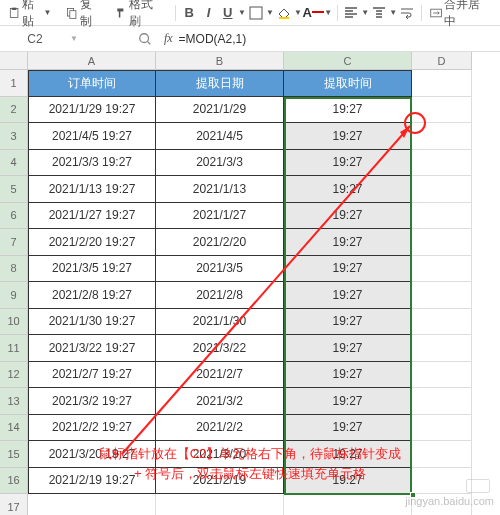  Describe the element at coordinates (458, 16) in the screenshot. I see `merge-button: 合并居中` at that location.